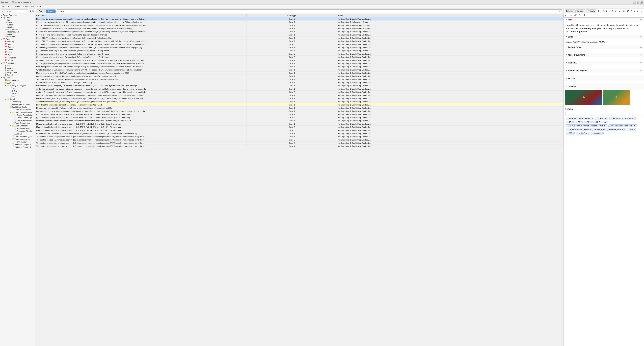 The image size is (644, 346). What do you see at coordinates (604, 20) in the screenshot?
I see `text-section-header: ▼ Text </>` at bounding box center [604, 20].